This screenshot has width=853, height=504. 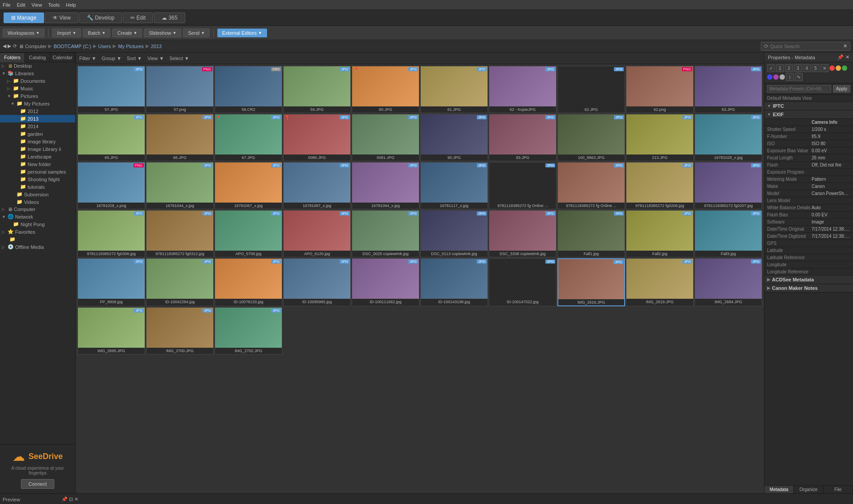 What do you see at coordinates (386, 234) in the screenshot?
I see `thumbnail-34: JPGDSC_0025 copiewtmk.jpg` at bounding box center [386, 234].